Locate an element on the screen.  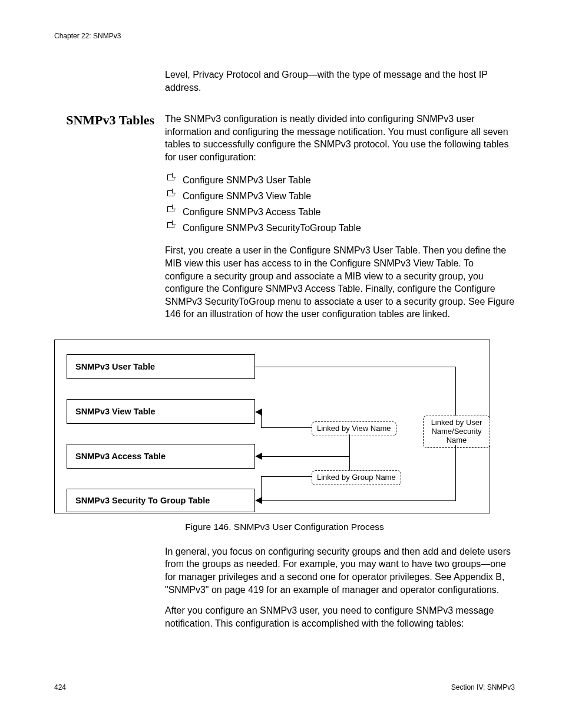
chapter-header: Chapter 22: SNMPv3 is located at coordinates (285, 36).